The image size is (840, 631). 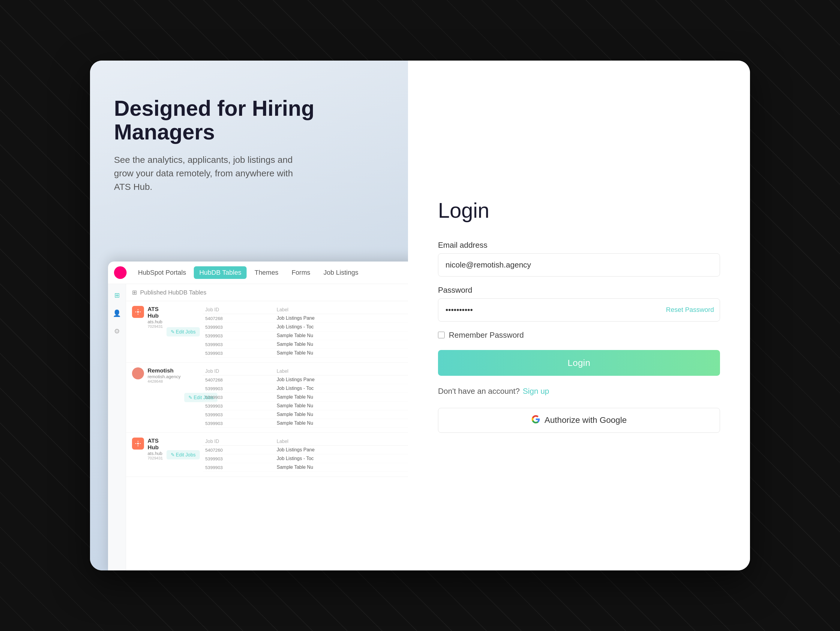 What do you see at coordinates (689, 310) in the screenshot?
I see `reset-password-link: Reset Password` at bounding box center [689, 310].